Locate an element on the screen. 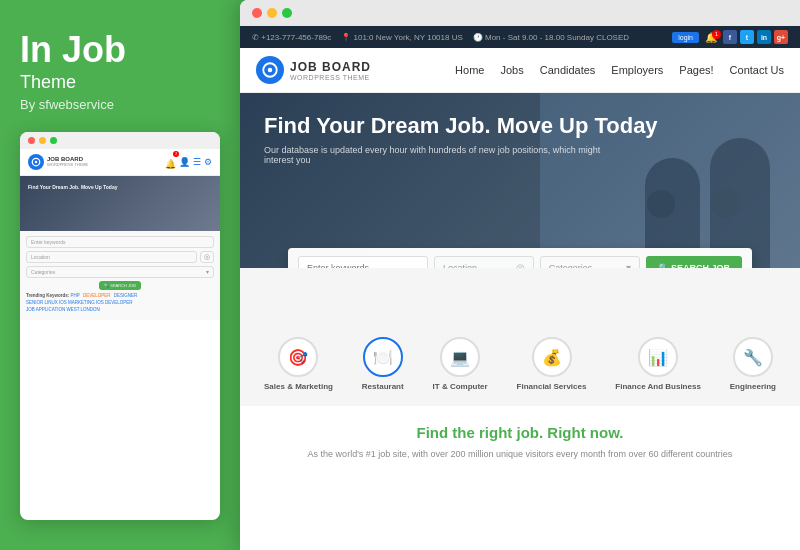 Image resolution: width=800 pixels, height=550 pixels. brand-subtitle: Theme is located at coordinates (120, 82).